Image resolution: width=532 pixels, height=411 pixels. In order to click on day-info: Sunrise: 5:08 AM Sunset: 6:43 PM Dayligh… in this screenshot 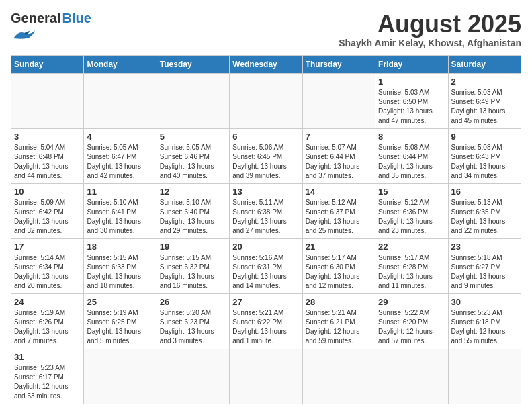, I will do `click(485, 162)`.